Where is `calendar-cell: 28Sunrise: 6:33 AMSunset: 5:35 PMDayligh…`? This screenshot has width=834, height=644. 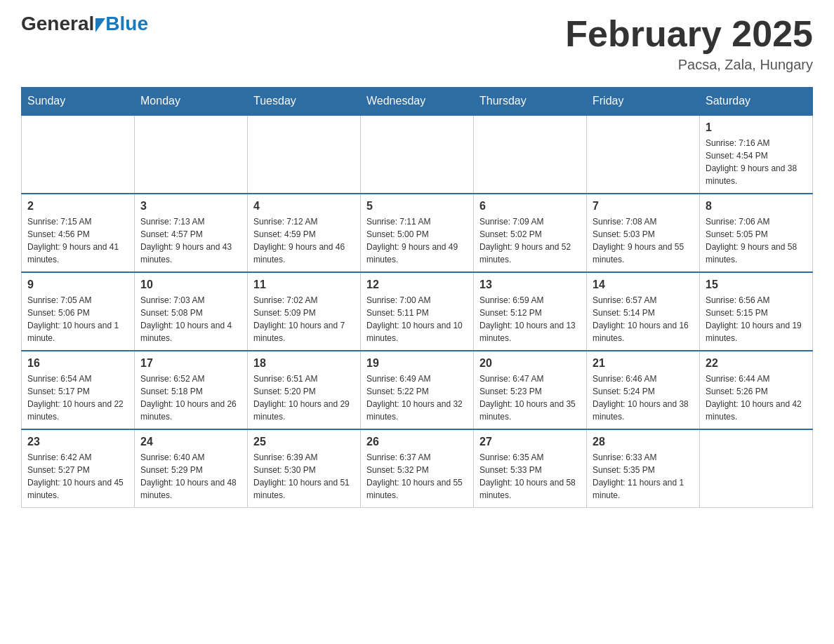
calendar-cell: 28Sunrise: 6:33 AMSunset: 5:35 PMDayligh… is located at coordinates (643, 469).